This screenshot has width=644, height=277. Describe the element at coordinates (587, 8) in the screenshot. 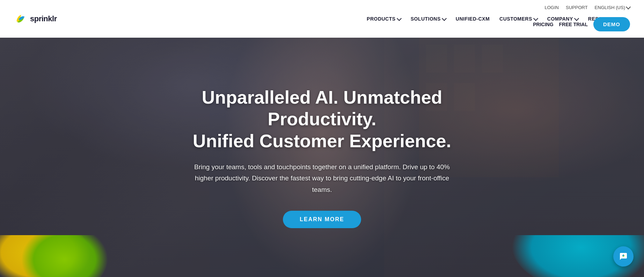

I see `header-top-links: LOGIN SUPPORT ENGLISH (US)` at that location.